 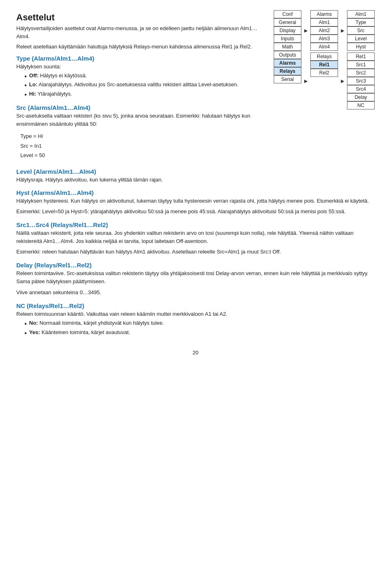 What do you see at coordinates (200, 324) in the screenshot?
I see `bullet-no: • No: Normaali toiminta, kärjet yhdistyv…` at bounding box center [200, 324].